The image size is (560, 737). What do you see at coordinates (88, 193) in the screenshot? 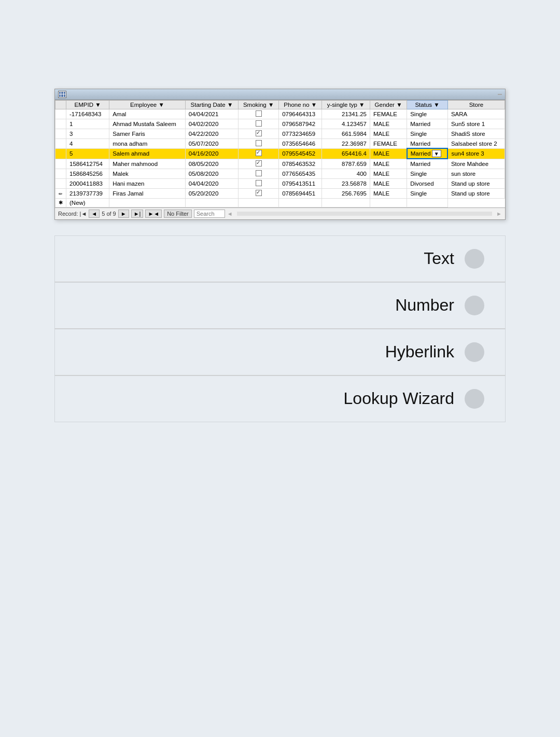
I see `cell-empid: 2139737739` at bounding box center [88, 193].